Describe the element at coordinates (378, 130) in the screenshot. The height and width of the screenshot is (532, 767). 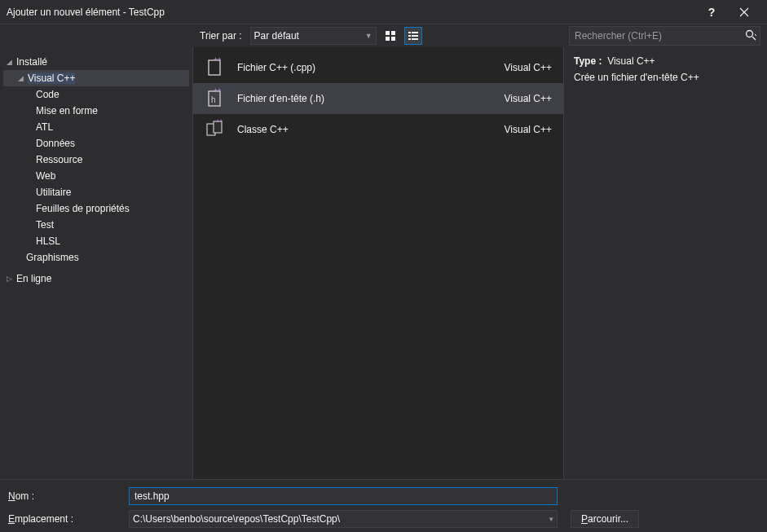
I see `list-item-cpp-class: ++ Classe C++ Visual C++` at that location.